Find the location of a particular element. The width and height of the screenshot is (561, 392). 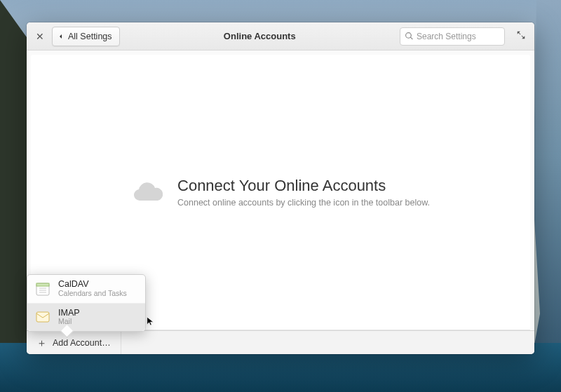

popover-item-title: CalDAV is located at coordinates (93, 285).